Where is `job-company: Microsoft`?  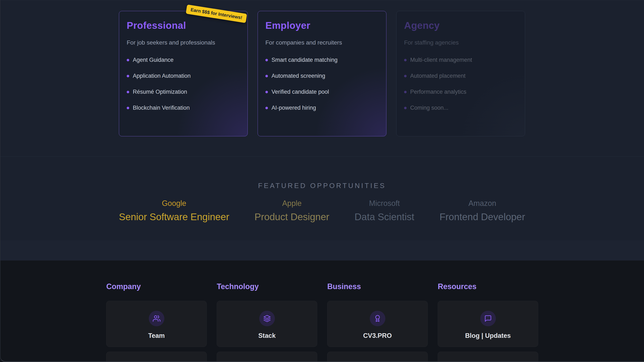
job-company: Microsoft is located at coordinates (384, 203).